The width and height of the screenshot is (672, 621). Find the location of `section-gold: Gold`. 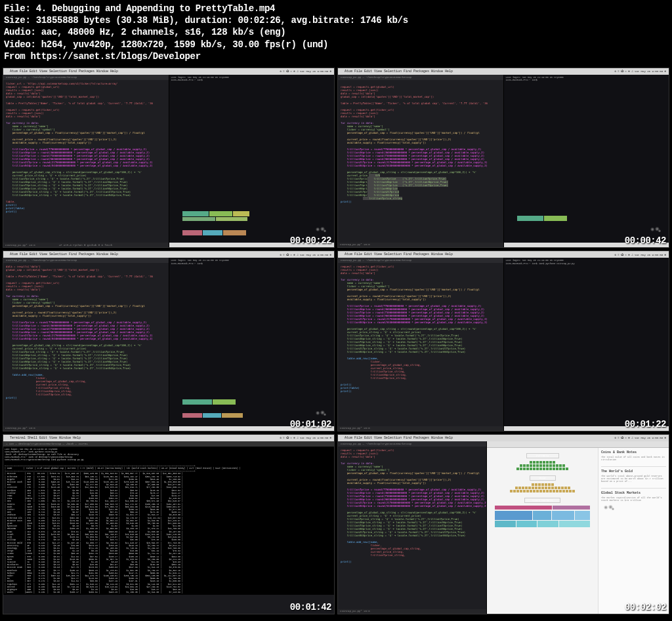

section-gold: Gold is located at coordinates (543, 478).